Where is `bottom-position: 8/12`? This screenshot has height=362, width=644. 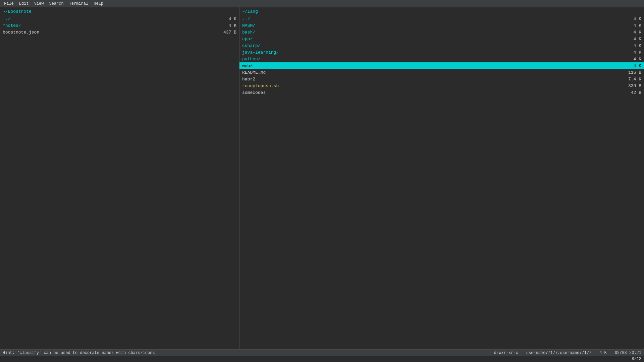
bottom-position: 8/12 is located at coordinates (637, 359).